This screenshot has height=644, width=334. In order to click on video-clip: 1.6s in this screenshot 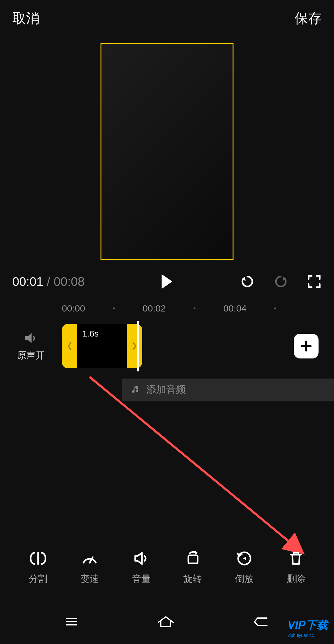, I will do `click(102, 346)`.